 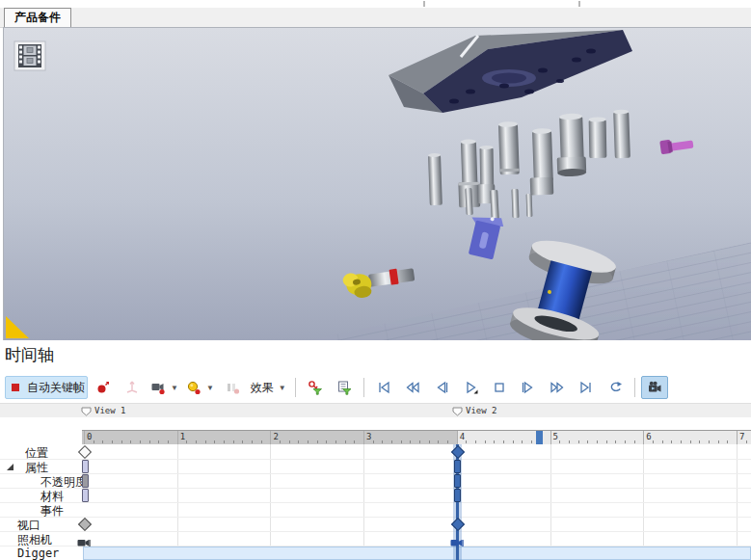 I want to click on keyframe-属性-t4, so click(x=457, y=467).